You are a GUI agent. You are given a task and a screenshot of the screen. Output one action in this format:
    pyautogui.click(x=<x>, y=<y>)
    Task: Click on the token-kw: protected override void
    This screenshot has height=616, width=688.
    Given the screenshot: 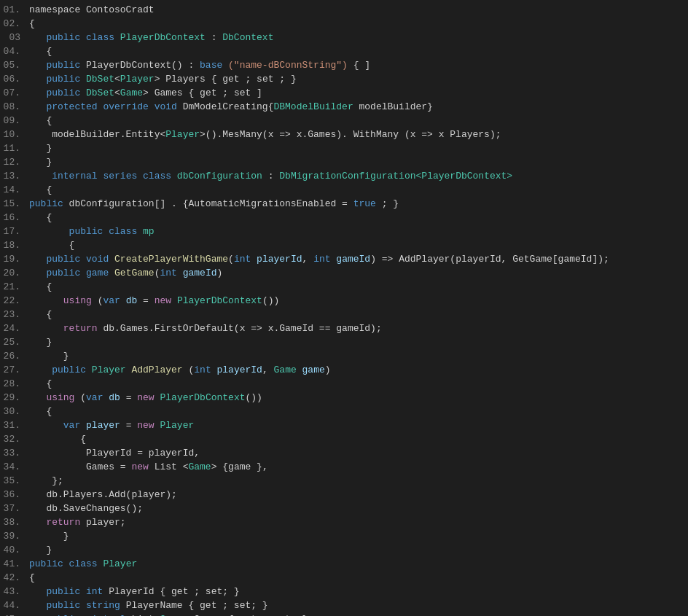 What is the action you would take?
    pyautogui.click(x=114, y=106)
    